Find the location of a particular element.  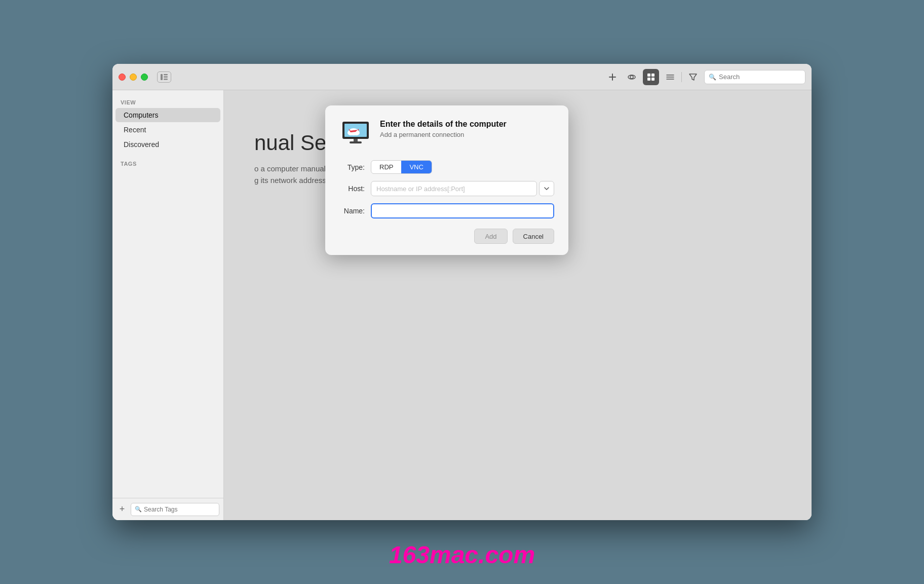

computer-icon is located at coordinates (356, 134).